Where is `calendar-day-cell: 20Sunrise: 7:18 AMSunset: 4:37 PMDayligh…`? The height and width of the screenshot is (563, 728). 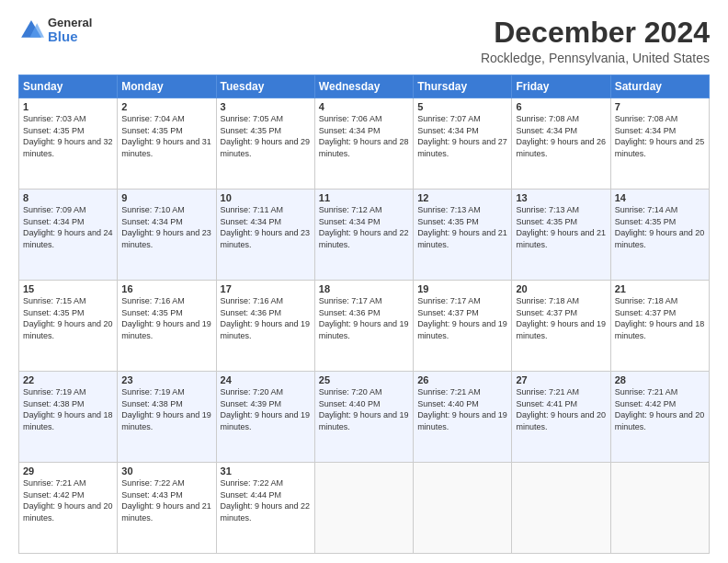 calendar-day-cell: 20Sunrise: 7:18 AMSunset: 4:37 PMDayligh… is located at coordinates (561, 326).